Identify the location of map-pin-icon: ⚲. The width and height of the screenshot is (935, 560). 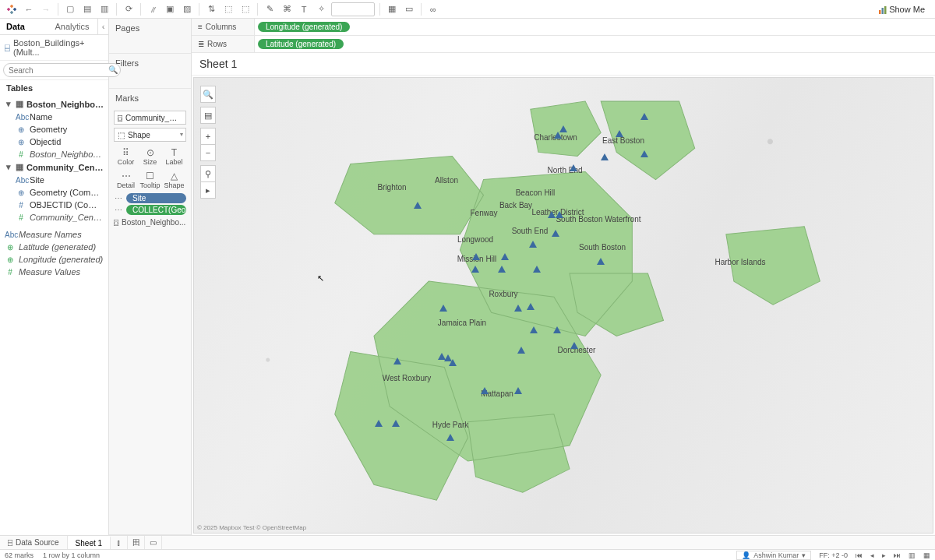
(208, 174).